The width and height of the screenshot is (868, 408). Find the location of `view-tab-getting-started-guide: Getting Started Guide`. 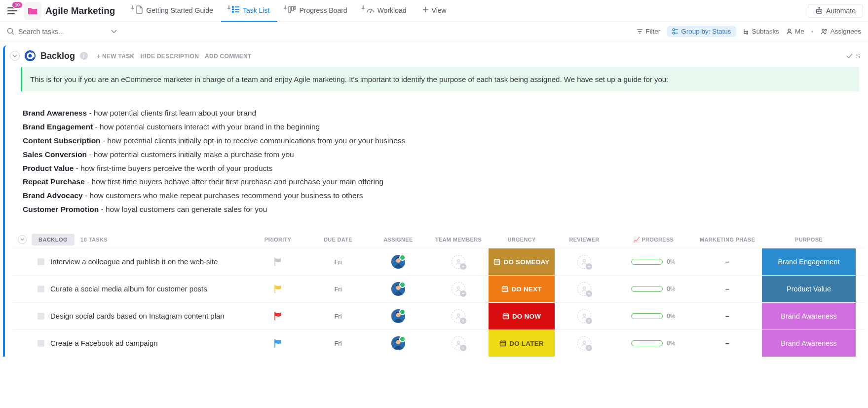

view-tab-getting-started-guide: Getting Started Guide is located at coordinates (173, 11).